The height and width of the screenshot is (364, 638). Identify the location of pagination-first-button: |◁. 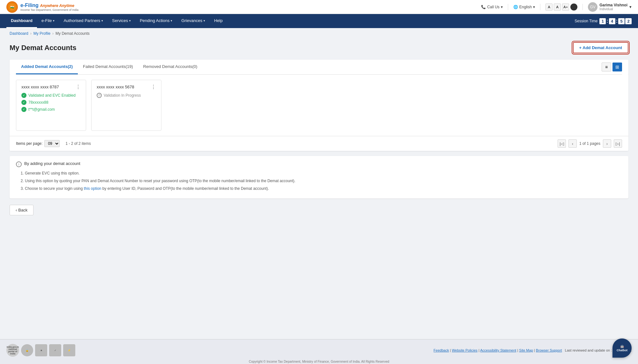
(562, 144).